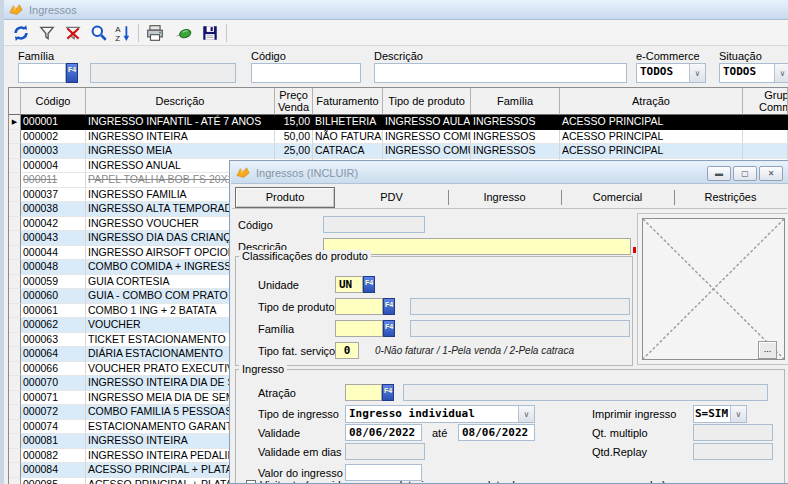 This screenshot has width=788, height=484. What do you see at coordinates (359, 306) in the screenshot?
I see `tipo-produto-field` at bounding box center [359, 306].